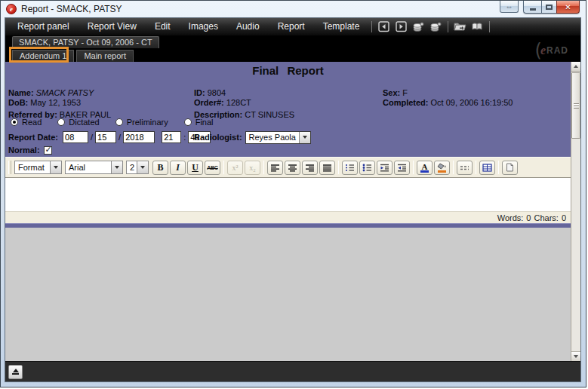 The height and width of the screenshot is (389, 588). Describe the element at coordinates (293, 9) in the screenshot. I see `title-bar: e Report - SMACK, PATSY` at that location.